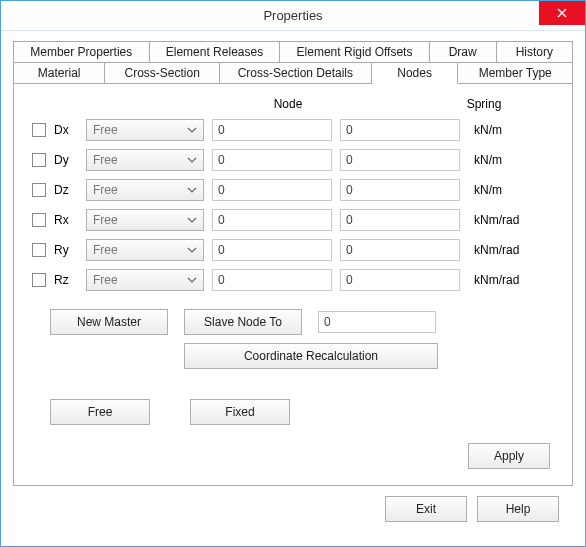  I want to click on close-button, so click(562, 13).